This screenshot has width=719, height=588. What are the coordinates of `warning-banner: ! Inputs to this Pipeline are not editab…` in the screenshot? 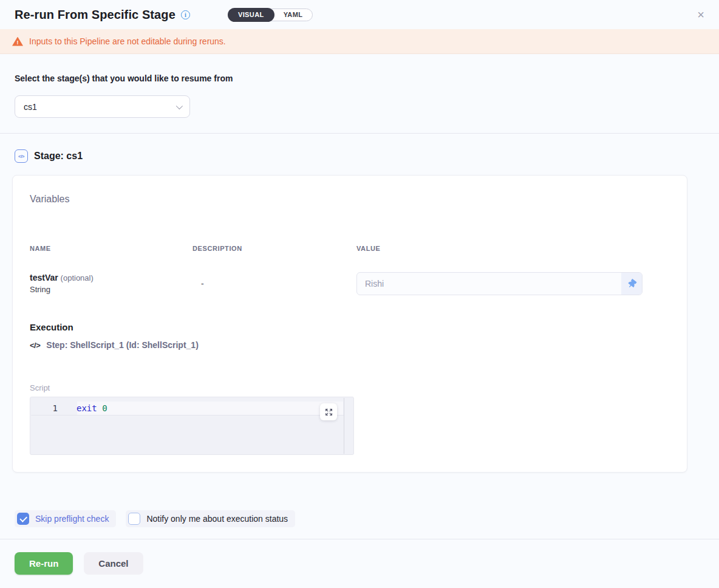 It's located at (360, 41).